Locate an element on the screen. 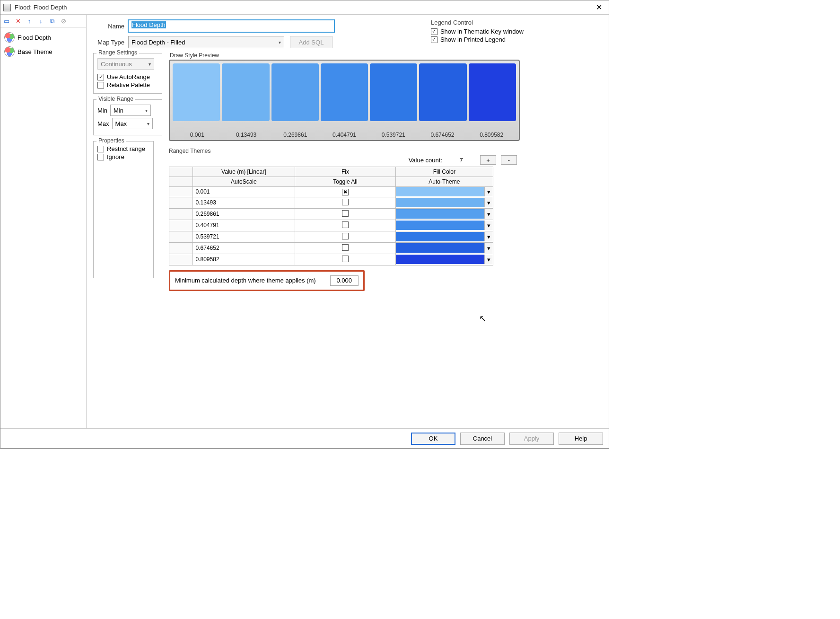 This screenshot has height=619, width=840. preview-tick: 0.809582 is located at coordinates (491, 135).